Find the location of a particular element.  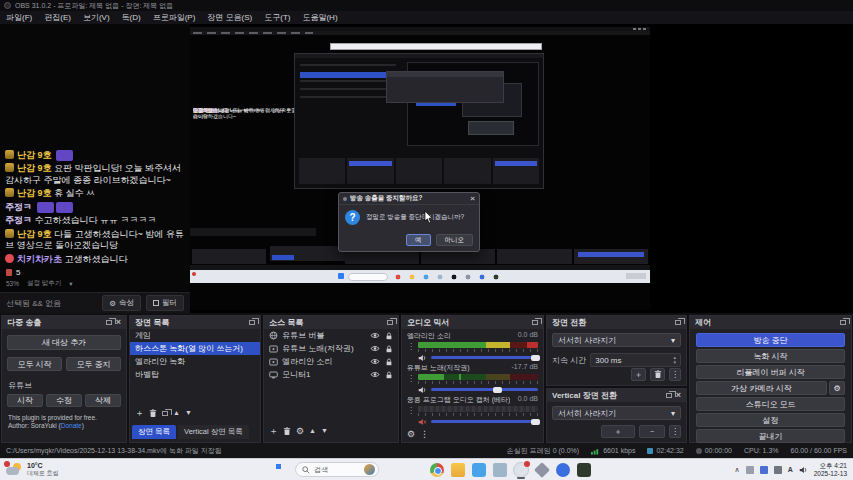

source-item: 유튜브 버블 is located at coordinates (331, 336).